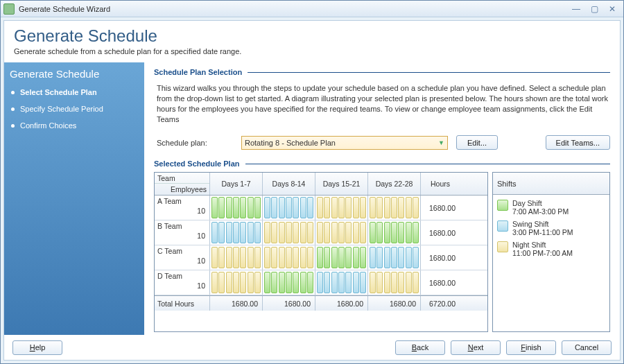  What do you see at coordinates (73, 73) in the screenshot?
I see `sidebar-title: Generate Schedule` at bounding box center [73, 73].